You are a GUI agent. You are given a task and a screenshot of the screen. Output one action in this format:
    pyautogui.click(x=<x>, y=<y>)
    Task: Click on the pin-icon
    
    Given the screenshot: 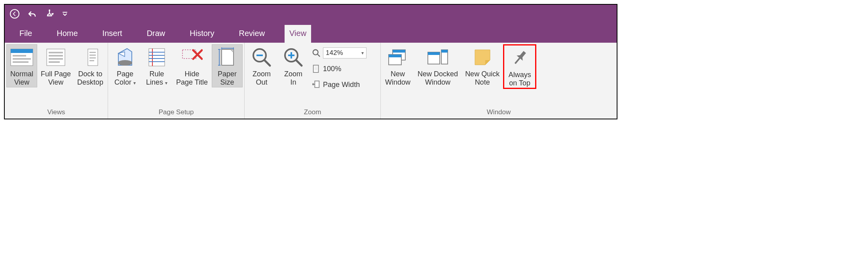 What is the action you would take?
    pyautogui.click(x=520, y=58)
    